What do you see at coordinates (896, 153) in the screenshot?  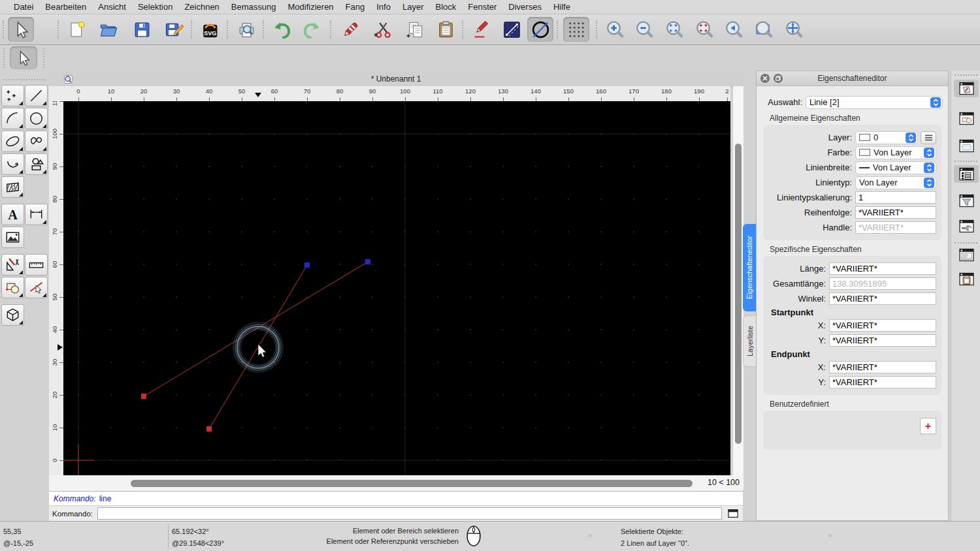 I see `color-dropdown: Von Layer` at bounding box center [896, 153].